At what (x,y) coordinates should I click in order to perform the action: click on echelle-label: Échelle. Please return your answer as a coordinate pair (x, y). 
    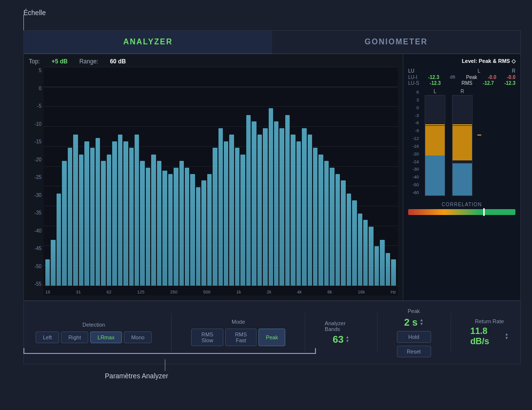
    Looking at the image, I should click on (35, 13).